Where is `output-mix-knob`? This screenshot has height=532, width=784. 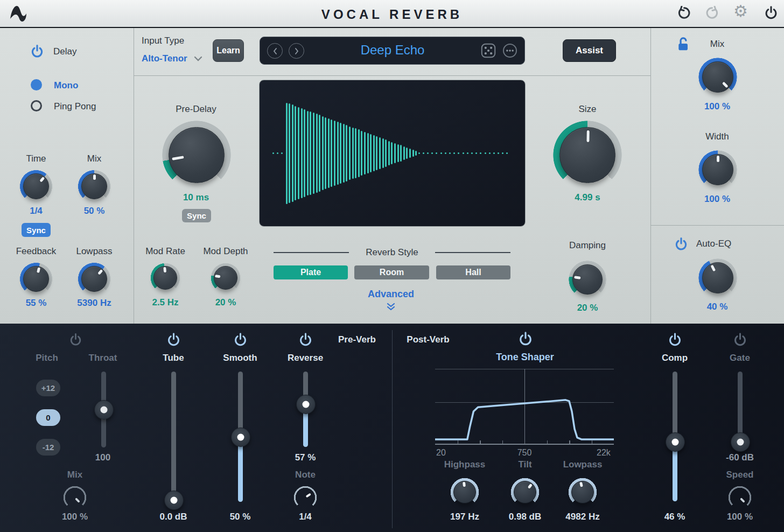 output-mix-knob is located at coordinates (718, 77).